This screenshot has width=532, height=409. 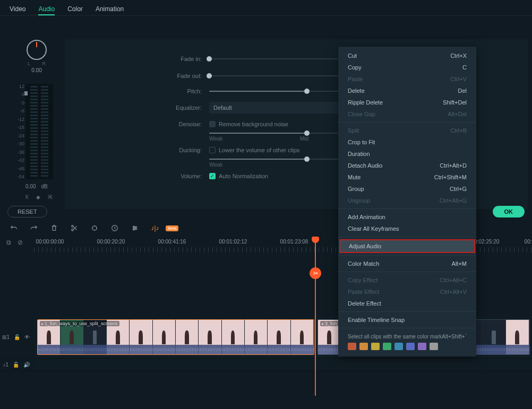 What do you see at coordinates (407, 91) in the screenshot?
I see `ctx-delete: DeleteDel` at bounding box center [407, 91].